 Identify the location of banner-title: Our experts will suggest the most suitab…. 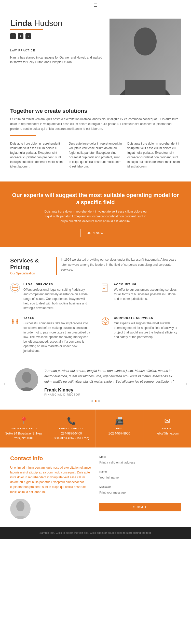
(96, 199).